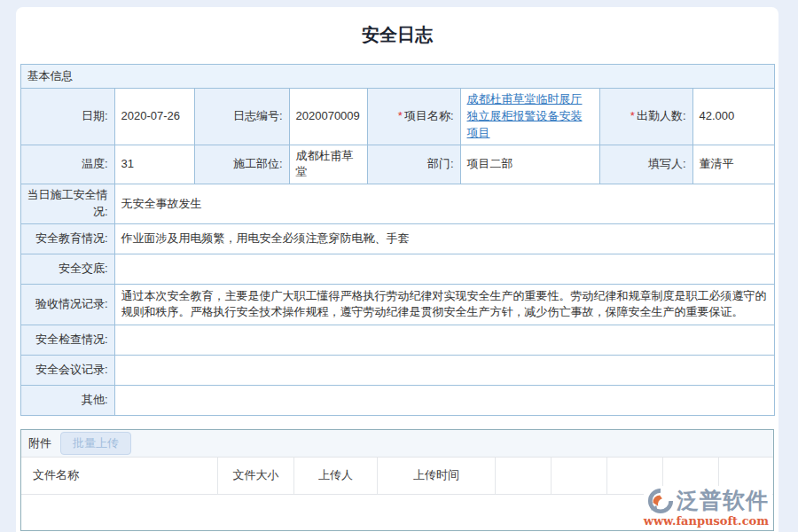  What do you see at coordinates (397, 239) in the screenshot?
I see `table-row: 安全教育情况: 作业面涉及用电频繁，用电安全必须注意穿防电靴、手套` at bounding box center [397, 239].